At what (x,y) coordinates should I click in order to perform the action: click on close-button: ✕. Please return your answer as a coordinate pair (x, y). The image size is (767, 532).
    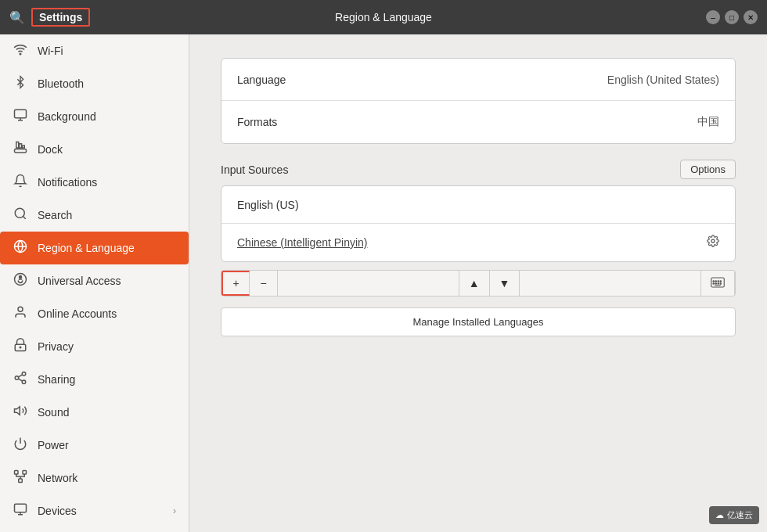
    Looking at the image, I should click on (751, 17).